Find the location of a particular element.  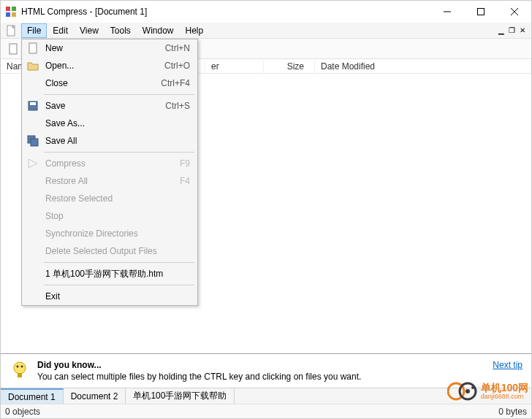

menu-item-close: Close Ctrl+F4 is located at coordinates (110, 83).